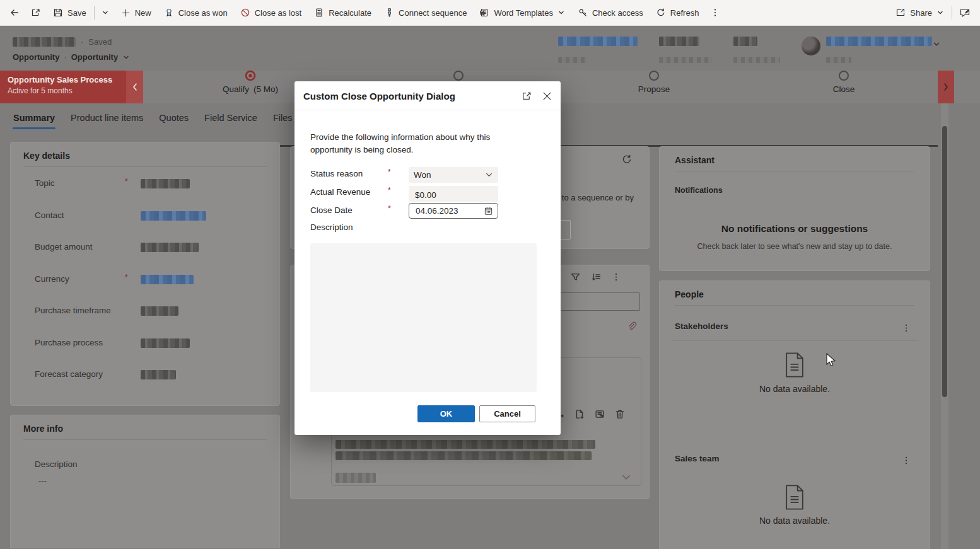  Describe the element at coordinates (654, 90) in the screenshot. I see `stage-label: Propose` at that location.